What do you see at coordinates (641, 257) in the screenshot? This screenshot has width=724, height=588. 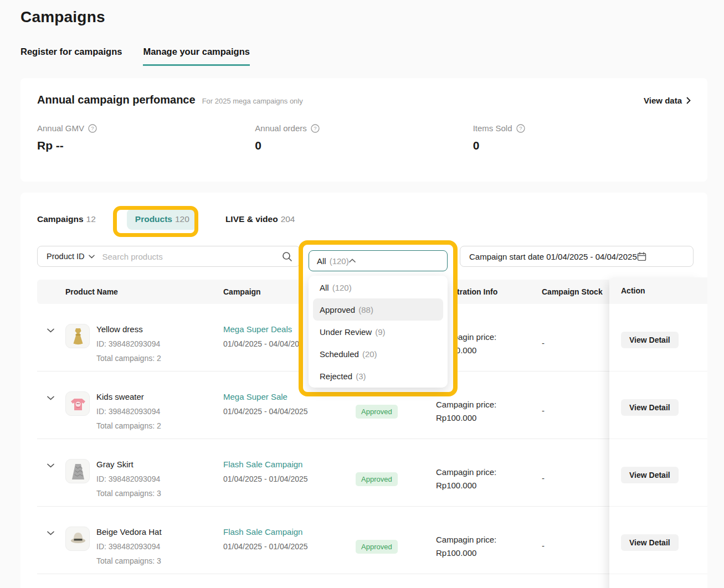 I see `calendar-icon` at bounding box center [641, 257].